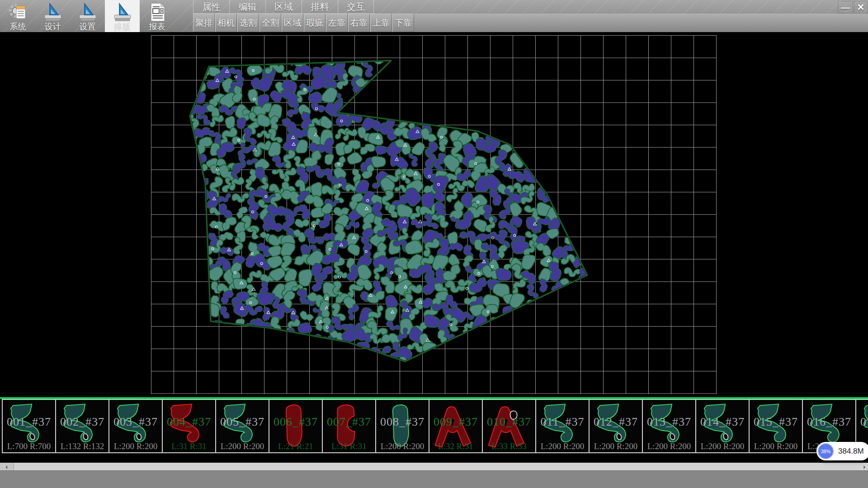 The height and width of the screenshot is (488, 868). I want to click on progress-percent-badge: 38%, so click(826, 451).